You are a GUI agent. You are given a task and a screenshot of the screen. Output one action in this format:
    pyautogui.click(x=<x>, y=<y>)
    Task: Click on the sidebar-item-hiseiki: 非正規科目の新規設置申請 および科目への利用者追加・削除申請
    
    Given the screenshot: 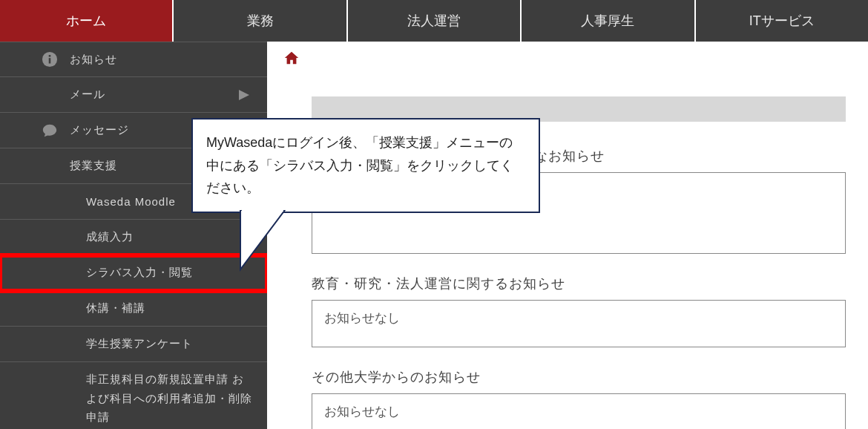 What is the action you would take?
    pyautogui.click(x=134, y=396)
    